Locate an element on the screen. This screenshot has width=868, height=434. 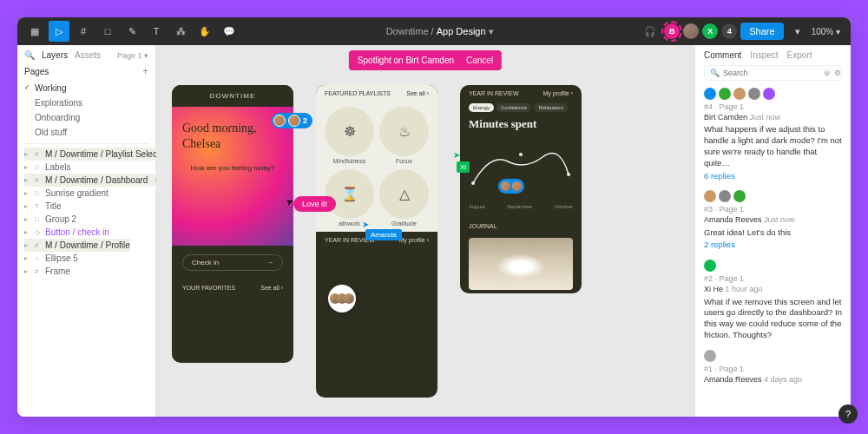
filter-icon: ⚙ is located at coordinates (838, 73).